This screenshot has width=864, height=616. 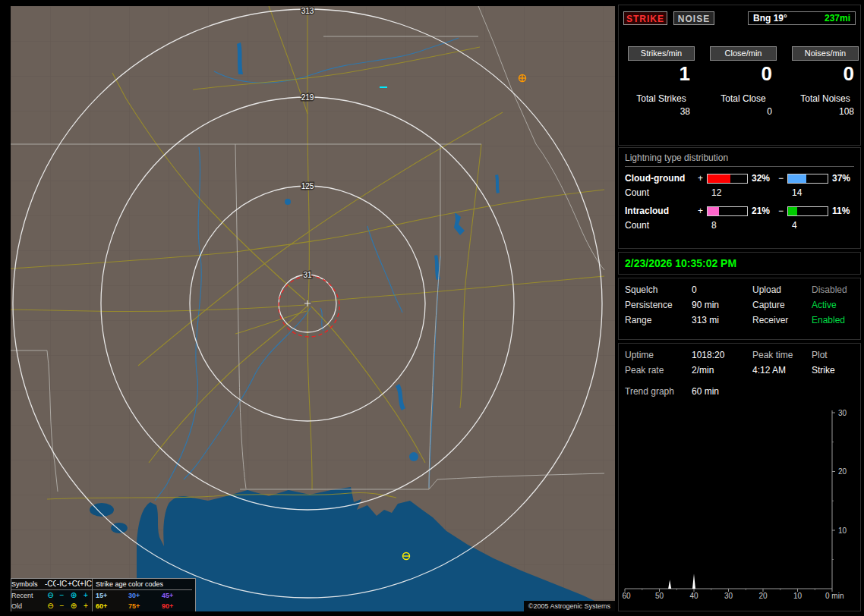 What do you see at coordinates (308, 187) in the screenshot?
I see `ring-label-125: 125` at bounding box center [308, 187].